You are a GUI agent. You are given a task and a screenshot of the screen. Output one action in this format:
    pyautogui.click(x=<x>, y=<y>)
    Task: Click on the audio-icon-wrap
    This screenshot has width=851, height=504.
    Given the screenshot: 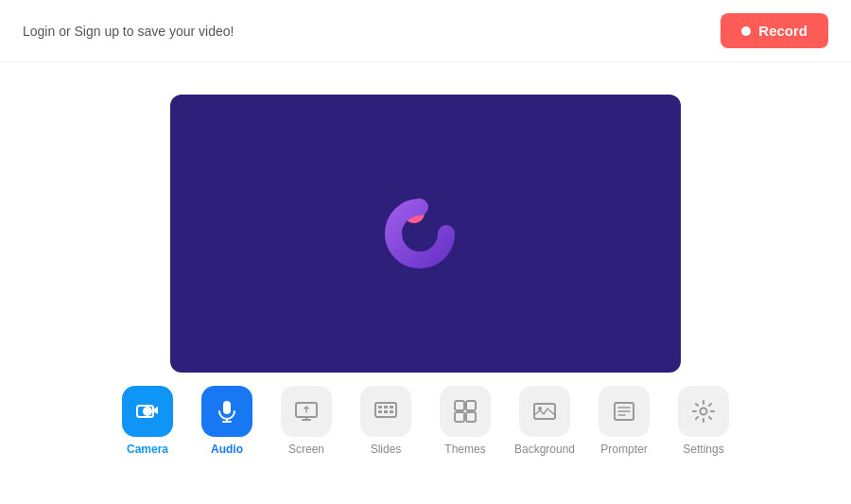 What is the action you would take?
    pyautogui.click(x=227, y=411)
    